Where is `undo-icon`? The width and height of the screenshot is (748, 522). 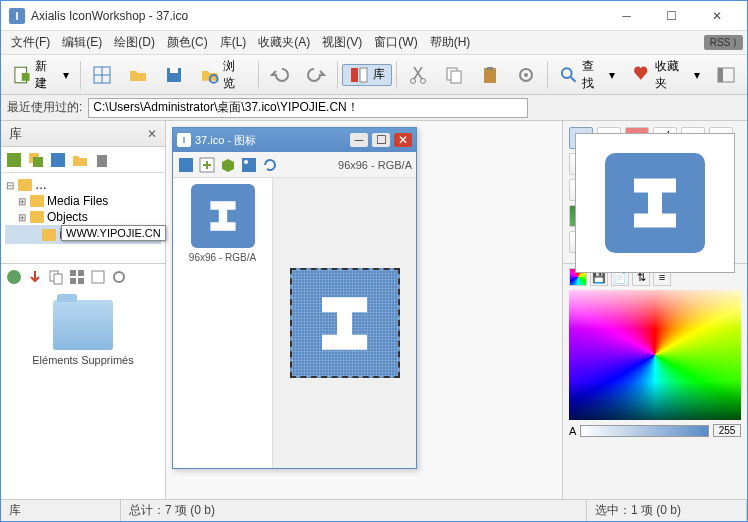
undo-icon is located at coordinates (280, 75).